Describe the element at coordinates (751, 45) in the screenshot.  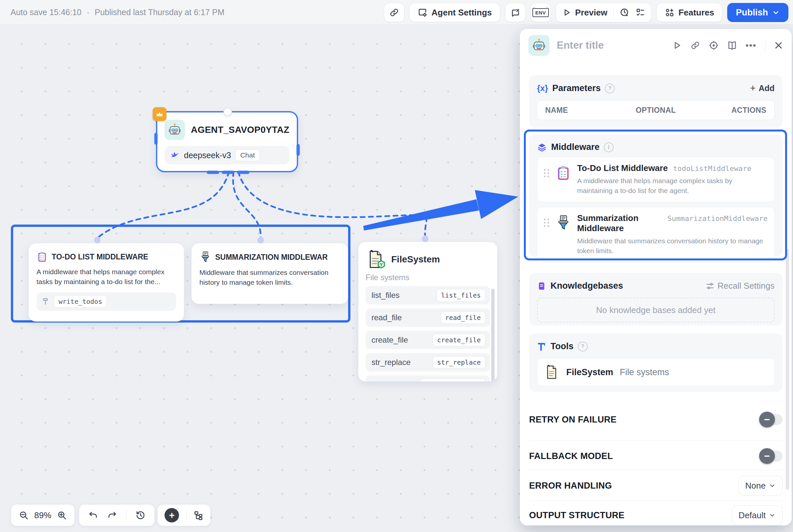
I see `ellipsis-icon: •••` at that location.